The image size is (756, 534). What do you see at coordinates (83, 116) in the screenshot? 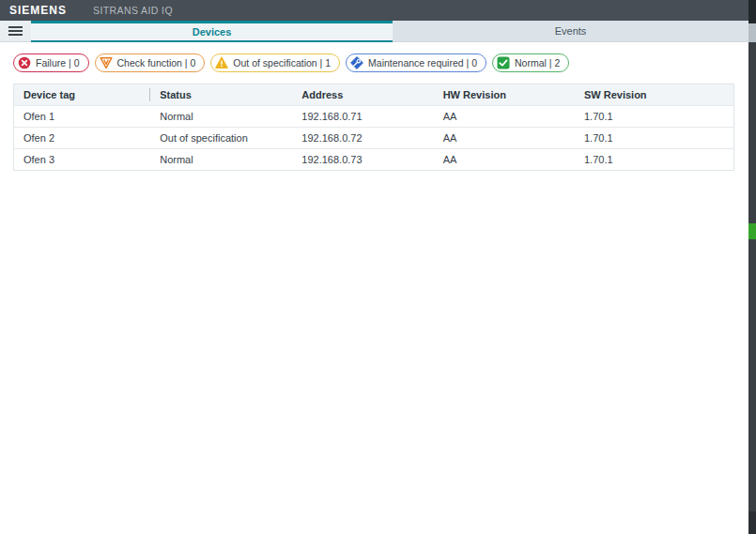
I see `cell-device-tag: Ofen 1` at bounding box center [83, 116].